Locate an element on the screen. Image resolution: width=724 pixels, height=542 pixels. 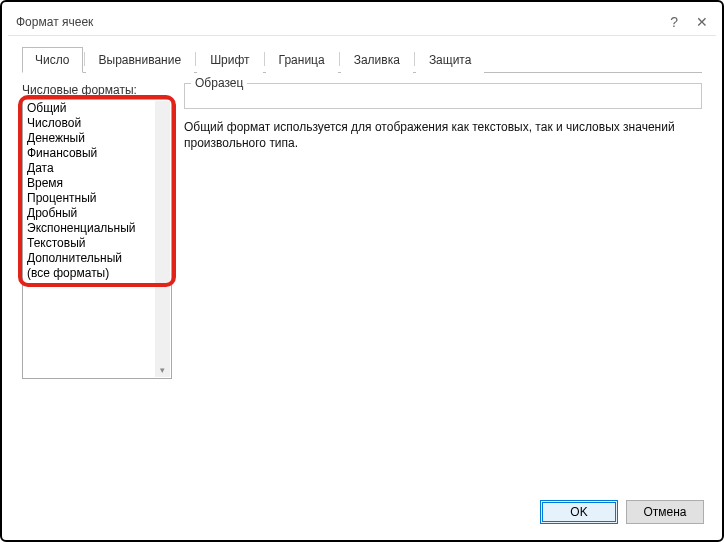
list-item: Текстовый is located at coordinates (97, 244).